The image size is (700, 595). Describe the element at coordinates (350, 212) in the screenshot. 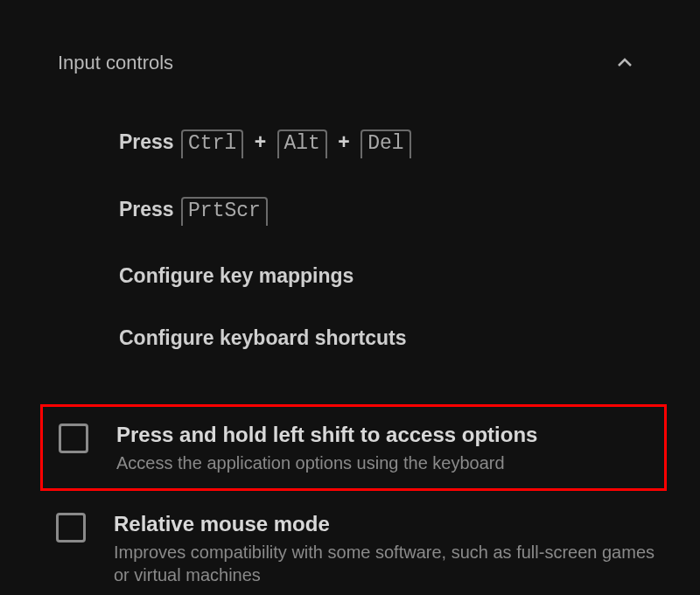

I see `menu-item-press-prtscr: Press PrtScr` at that location.